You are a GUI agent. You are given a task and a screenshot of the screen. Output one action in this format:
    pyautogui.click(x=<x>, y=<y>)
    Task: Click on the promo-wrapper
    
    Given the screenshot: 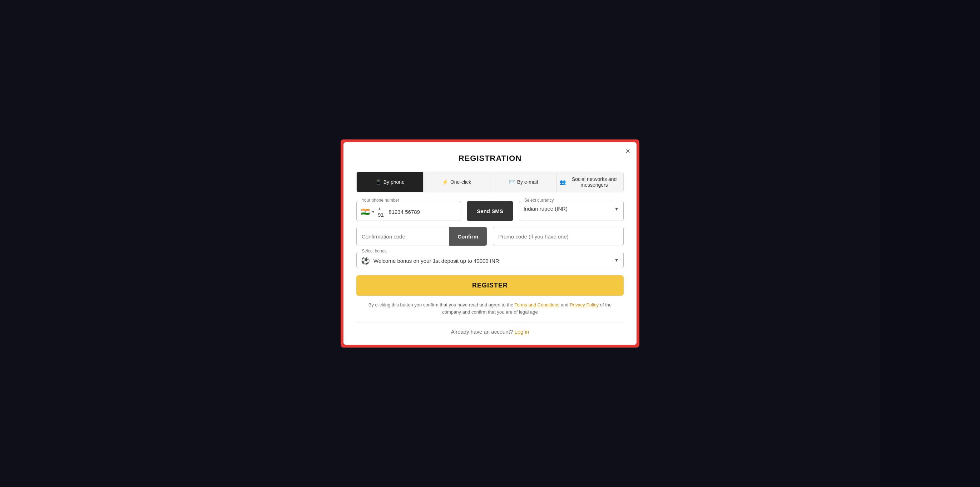 What is the action you would take?
    pyautogui.click(x=558, y=237)
    